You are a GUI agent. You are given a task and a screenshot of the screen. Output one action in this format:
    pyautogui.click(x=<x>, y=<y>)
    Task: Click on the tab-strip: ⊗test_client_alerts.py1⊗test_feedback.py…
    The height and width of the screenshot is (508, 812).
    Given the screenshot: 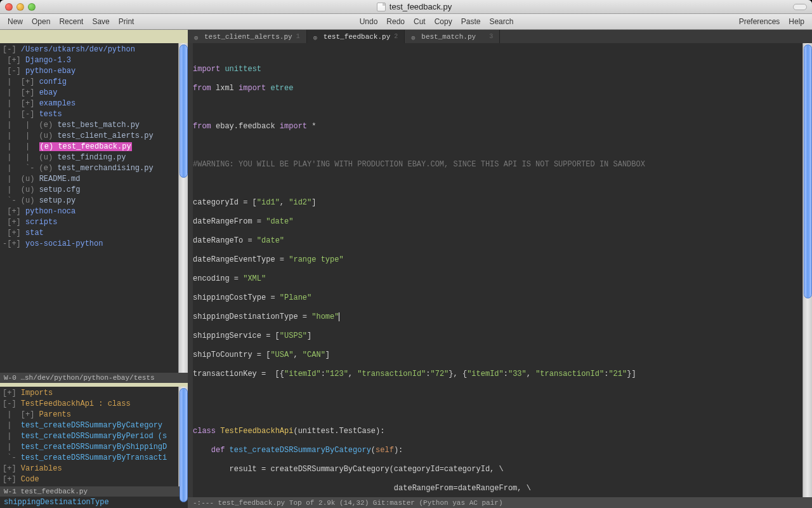 What is the action you would take?
    pyautogui.click(x=500, y=37)
    